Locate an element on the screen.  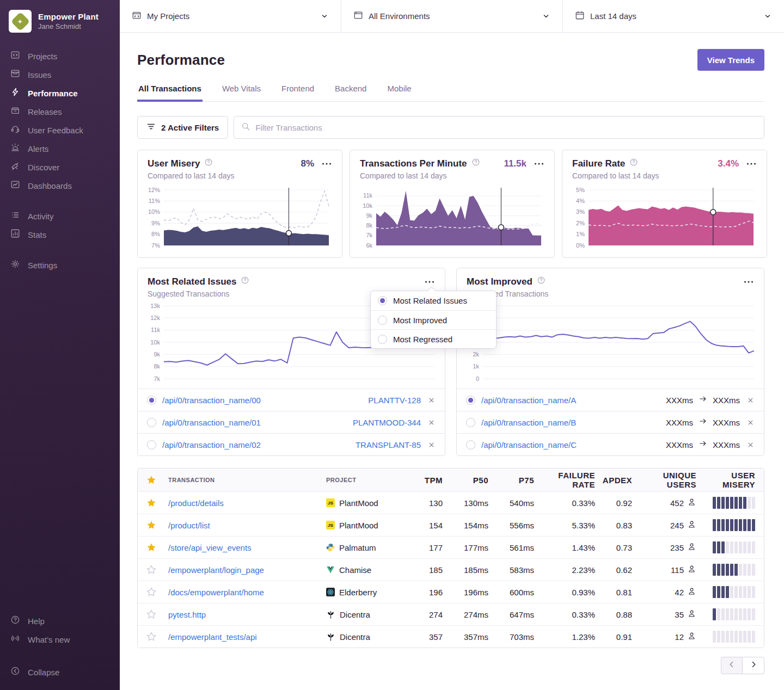
transaction-link: /empowerplant_tests/api is located at coordinates (247, 637).